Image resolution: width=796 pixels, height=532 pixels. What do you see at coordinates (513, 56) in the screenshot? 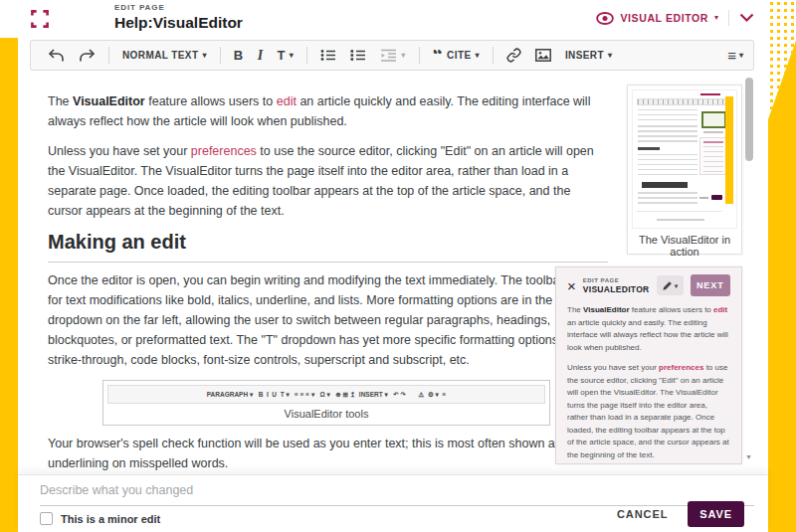
I see `link-button` at bounding box center [513, 56].